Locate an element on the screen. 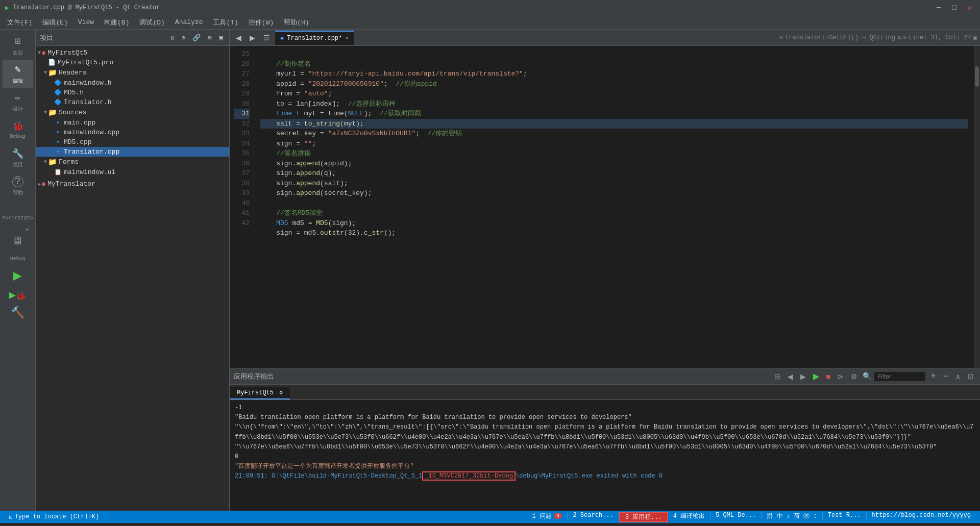 This screenshot has height=526, width=980. output-stop-button: ■ is located at coordinates (828, 377).